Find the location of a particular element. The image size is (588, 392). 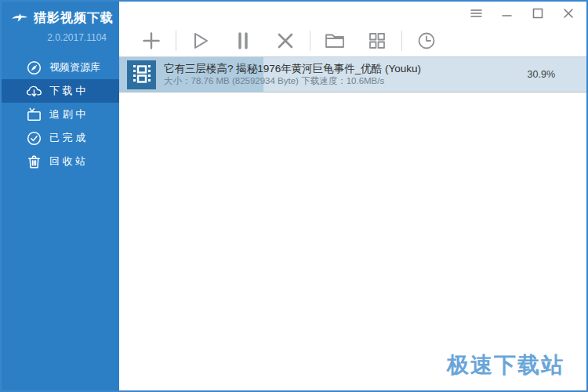

history-icon is located at coordinates (426, 41).